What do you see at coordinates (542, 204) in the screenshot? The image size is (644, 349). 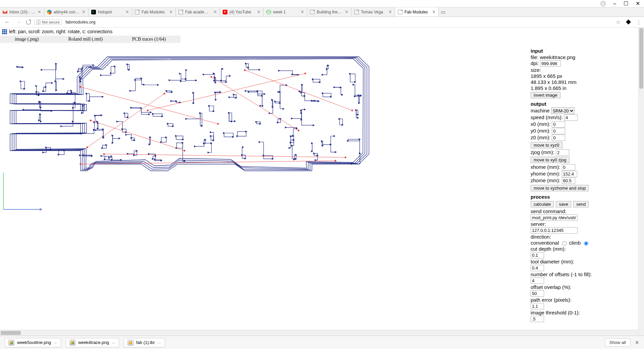 I see `calculate-button: calculate` at bounding box center [542, 204].